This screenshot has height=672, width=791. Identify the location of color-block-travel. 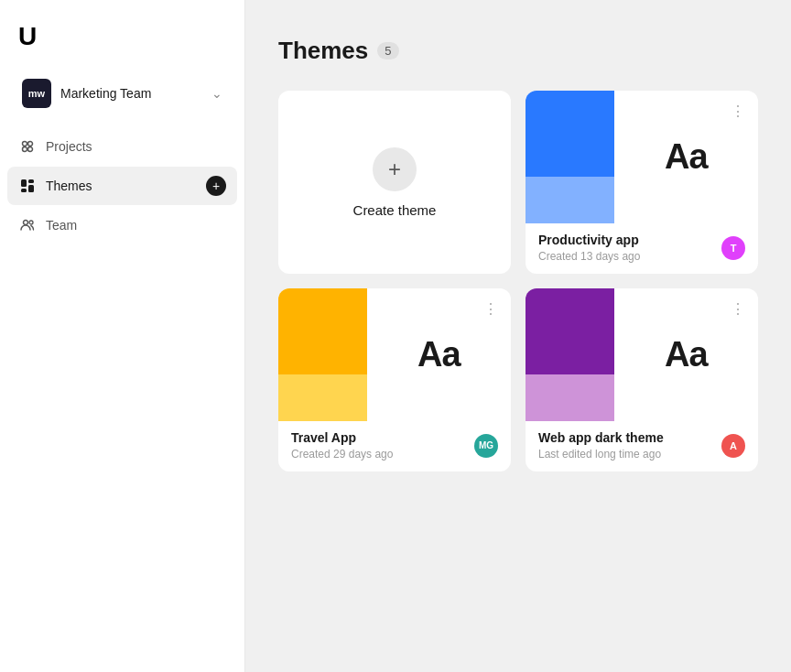
(322, 355).